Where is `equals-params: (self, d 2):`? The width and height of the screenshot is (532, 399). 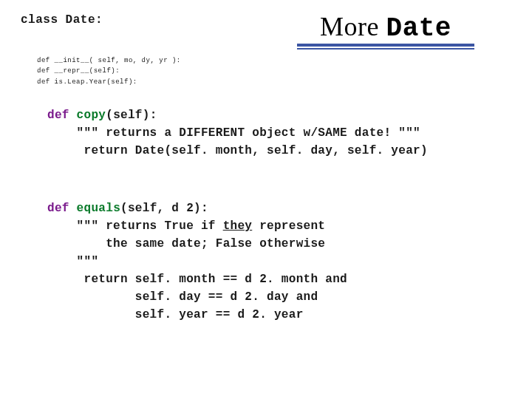
equals-params: (self, d 2): is located at coordinates (164, 208).